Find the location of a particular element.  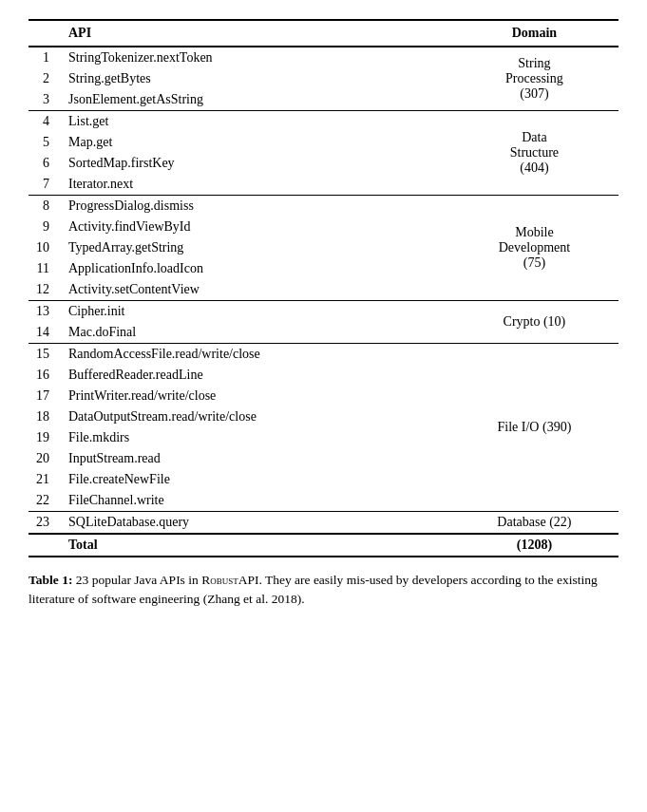

row-api: InputStream.read is located at coordinates (256, 459).